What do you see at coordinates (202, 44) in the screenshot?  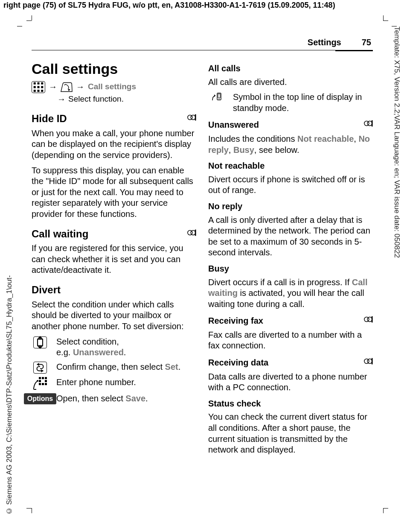 I see `running-head: Settings 75` at bounding box center [202, 44].